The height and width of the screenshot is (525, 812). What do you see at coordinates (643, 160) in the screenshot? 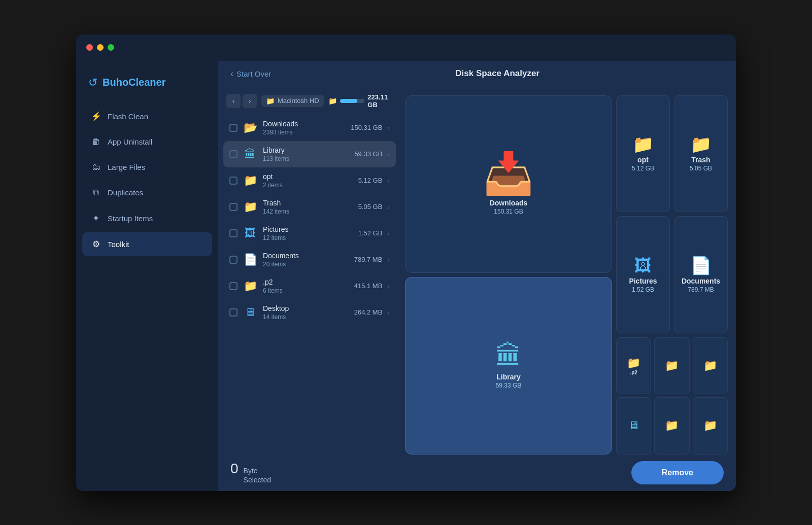
I see `viz-label-opt: opt` at bounding box center [643, 160].